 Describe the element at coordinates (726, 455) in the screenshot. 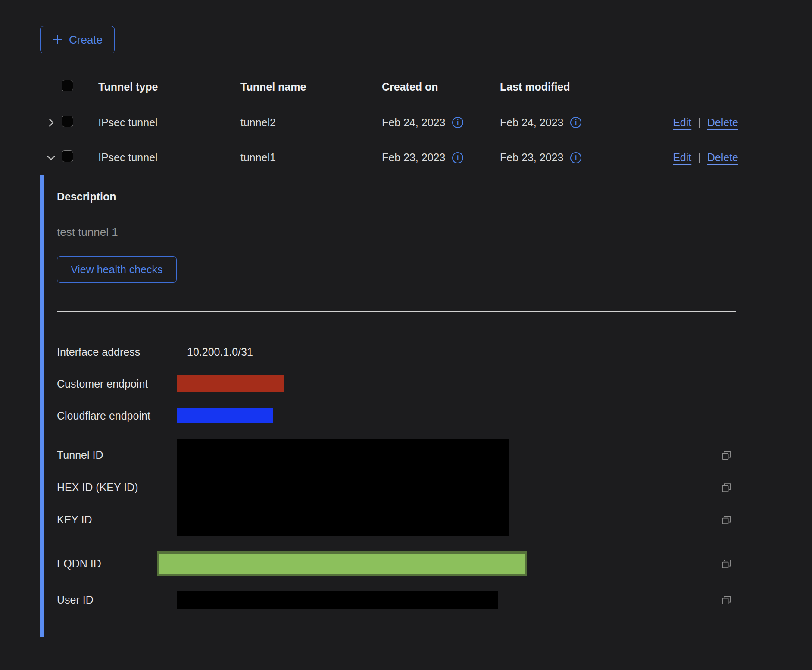

I see `copy-tunnel-id-button` at that location.